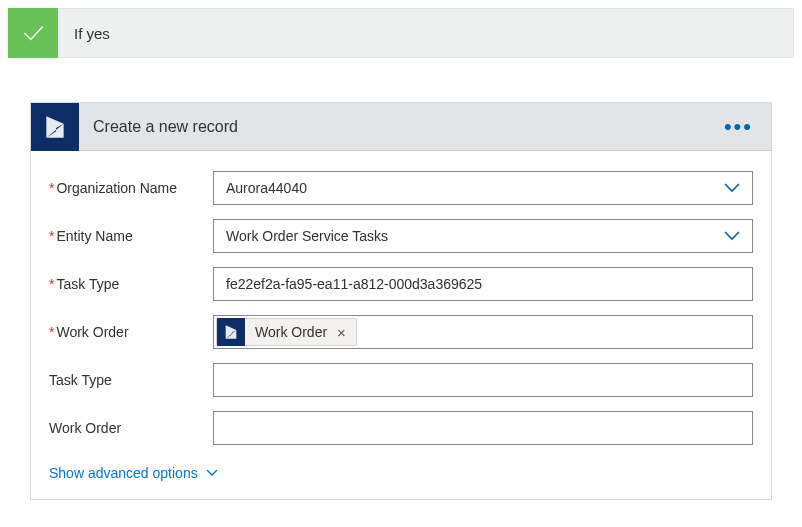 The image size is (802, 527). What do you see at coordinates (463, 236) in the screenshot?
I see `entity-name-value: Work Order Service Tasks` at bounding box center [463, 236].